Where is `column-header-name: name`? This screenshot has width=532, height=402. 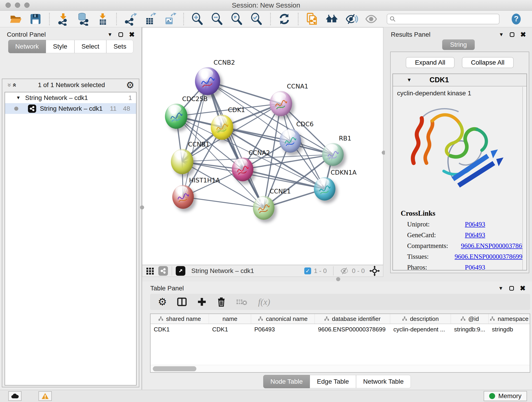
column-header-name: name is located at coordinates (230, 319).